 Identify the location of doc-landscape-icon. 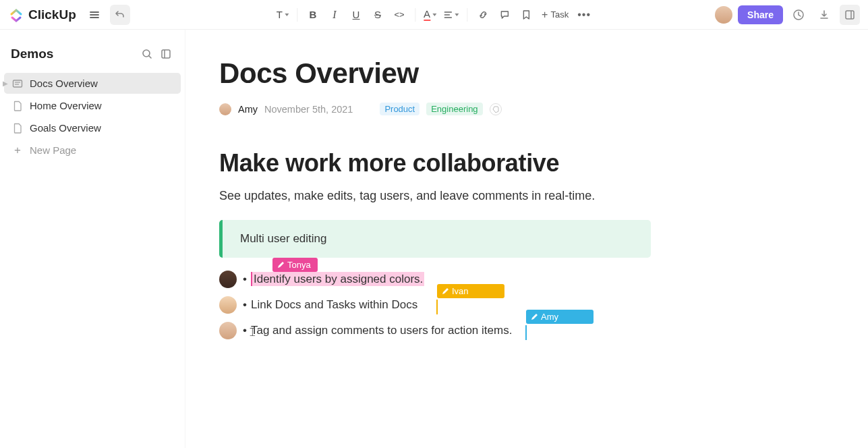
(18, 84).